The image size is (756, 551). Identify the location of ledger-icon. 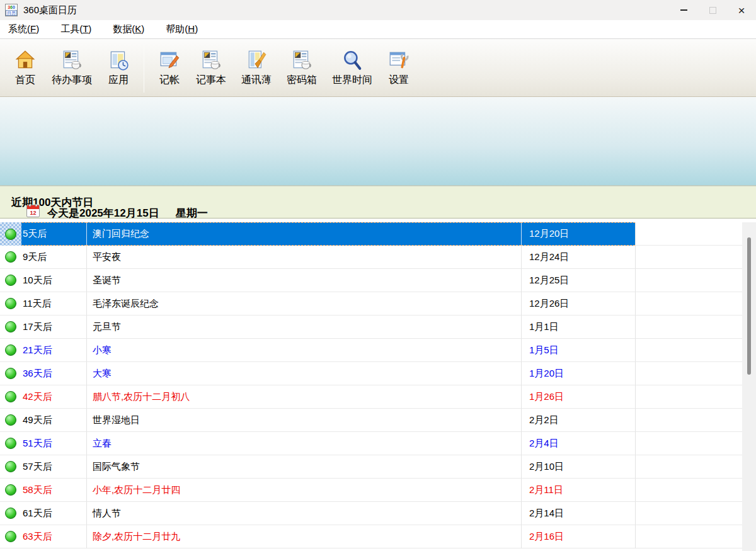
(169, 60).